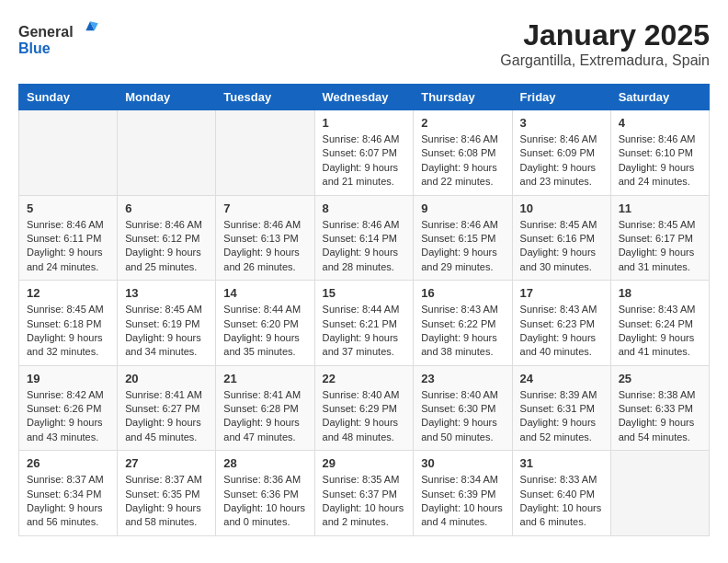  What do you see at coordinates (364, 161) in the screenshot?
I see `day-info: Sunrise: 8:46 AM Sunset: 6:07 PM Dayligh…` at bounding box center [364, 161].